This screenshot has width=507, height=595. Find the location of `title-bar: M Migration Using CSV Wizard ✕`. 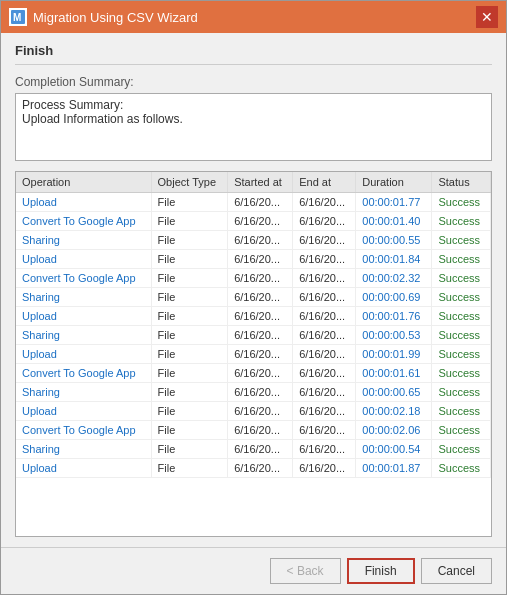

title-bar: M Migration Using CSV Wizard ✕ is located at coordinates (254, 17).